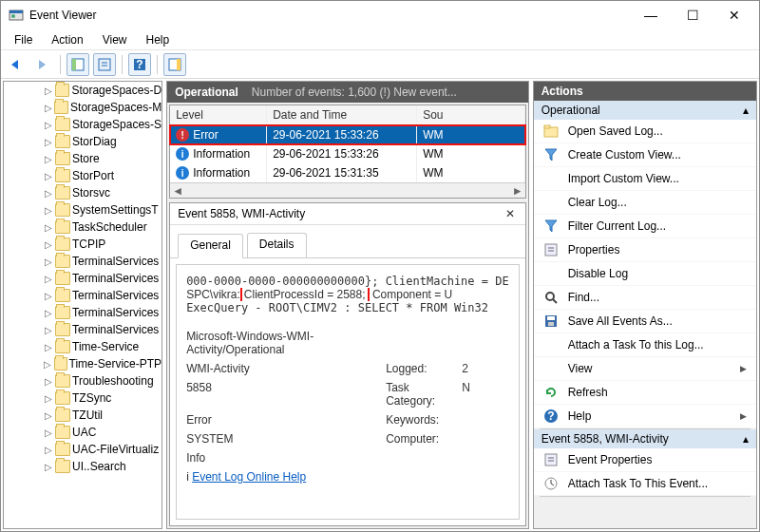 This screenshot has width=760, height=532. What do you see at coordinates (16, 65) in the screenshot?
I see `back-button` at bounding box center [16, 65].